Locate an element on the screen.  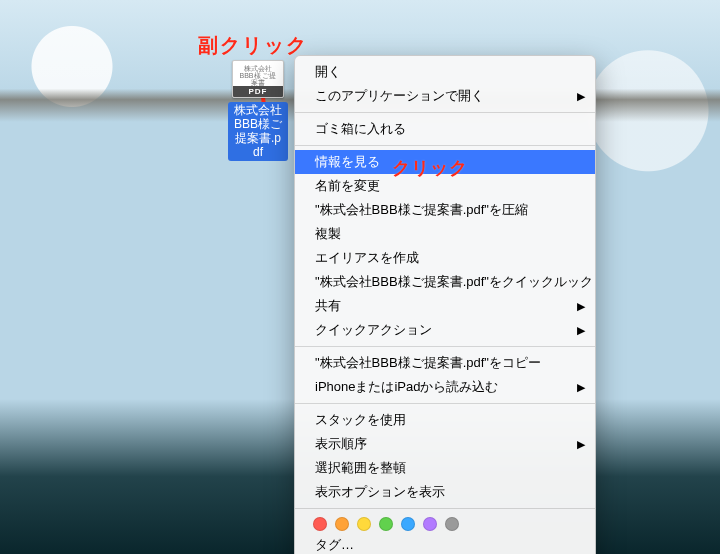
annotation-secondary-click: 副クリック is located at coordinates (253, 46).